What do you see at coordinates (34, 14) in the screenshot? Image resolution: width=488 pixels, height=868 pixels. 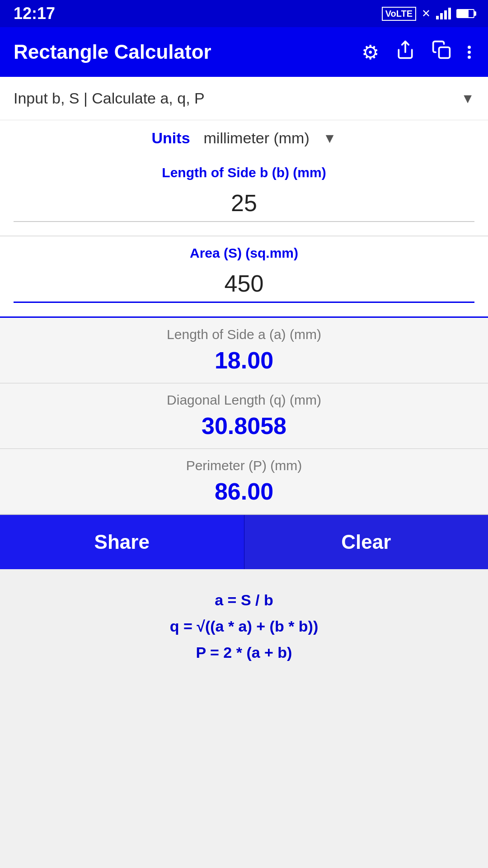 I see `status-time: 12:17` at bounding box center [34, 14].